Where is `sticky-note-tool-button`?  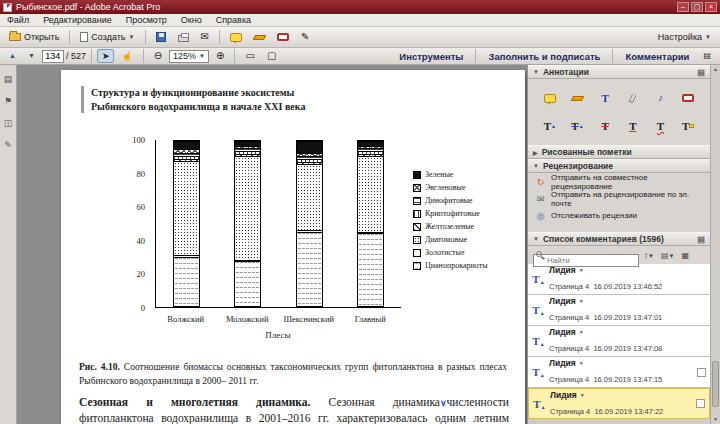
sticky-note-tool-button is located at coordinates (550, 98).